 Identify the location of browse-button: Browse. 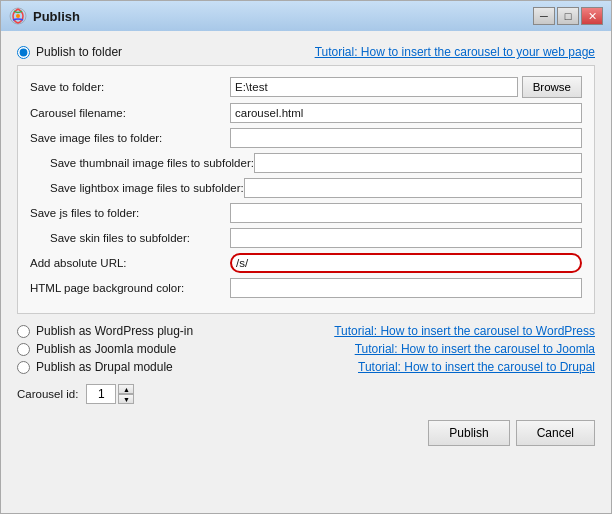
(552, 87).